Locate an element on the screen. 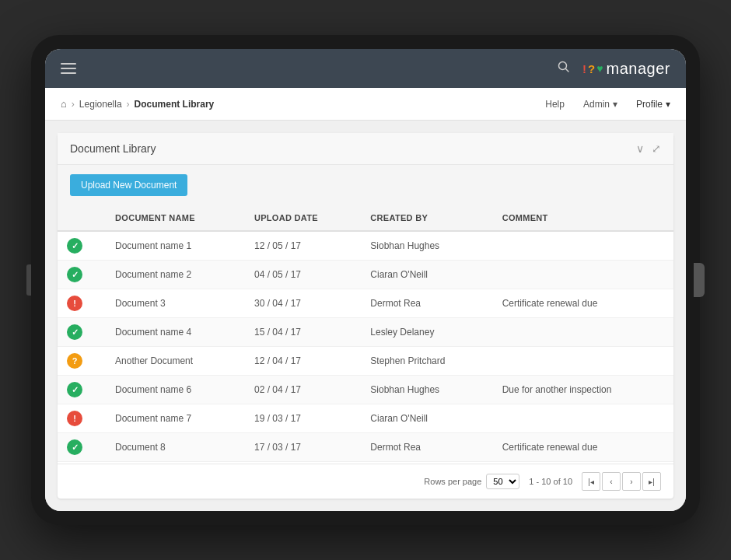 This screenshot has width=731, height=560. created-by-cell: Stephen Pritchard is located at coordinates (426, 361).